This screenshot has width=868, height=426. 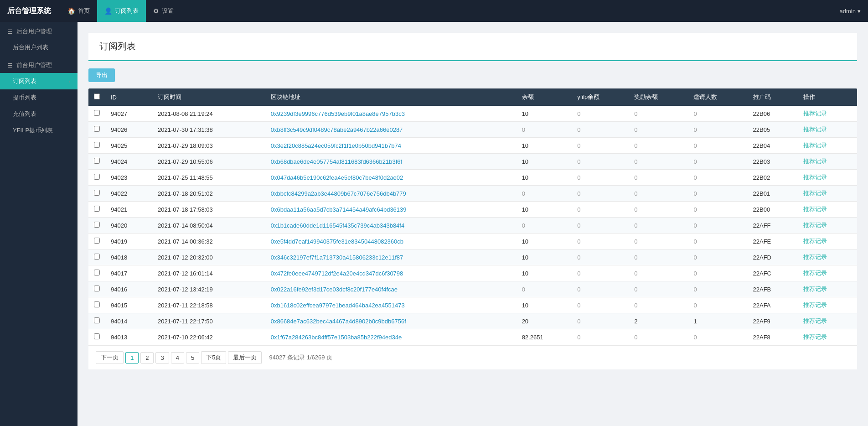 I want to click on next5-page-button: 下5页, so click(x=213, y=358).